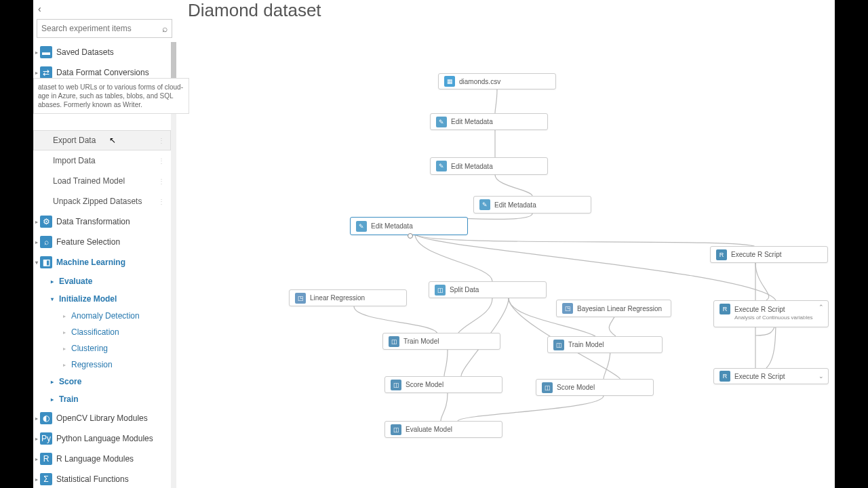 Image resolution: width=868 pixels, height=488 pixels. I want to click on cat-label: Machine Learning, so click(91, 262).